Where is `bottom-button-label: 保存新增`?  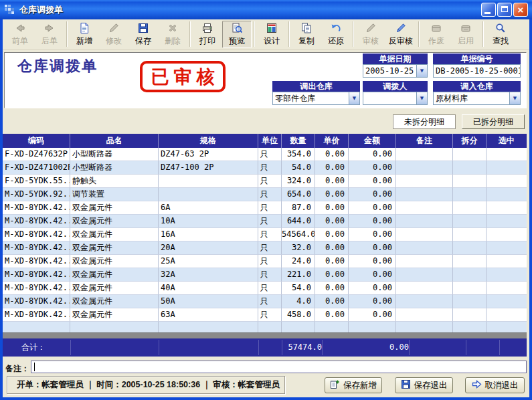 bottom-button-label: 保存新增 is located at coordinates (360, 385).